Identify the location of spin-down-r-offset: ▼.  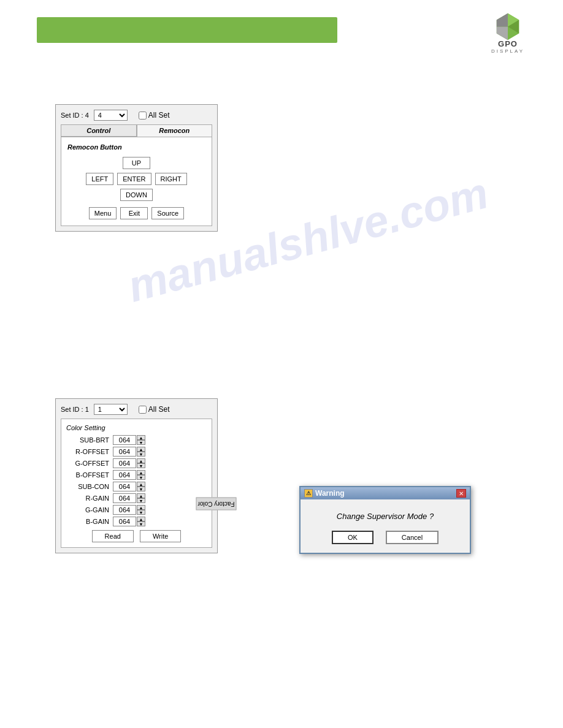
(141, 454).